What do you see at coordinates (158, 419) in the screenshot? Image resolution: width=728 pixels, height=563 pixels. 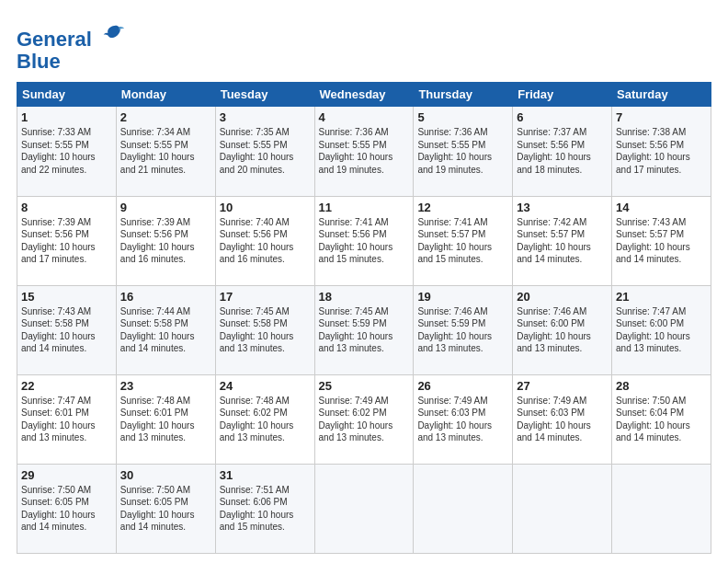 I see `cell-info: Sunrise: 7:48 AMSunset: 6:01 PMDaylight:…` at bounding box center [158, 419].